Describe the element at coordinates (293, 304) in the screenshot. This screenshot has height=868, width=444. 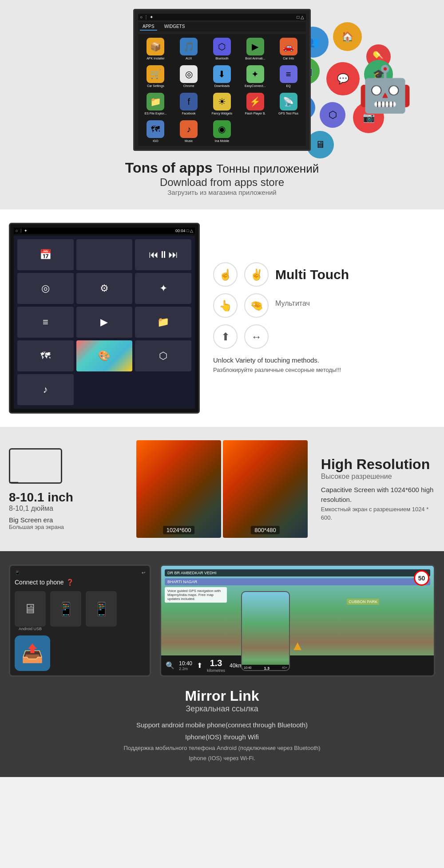
I see `multitouch-subtitle: Мультитач` at that location.